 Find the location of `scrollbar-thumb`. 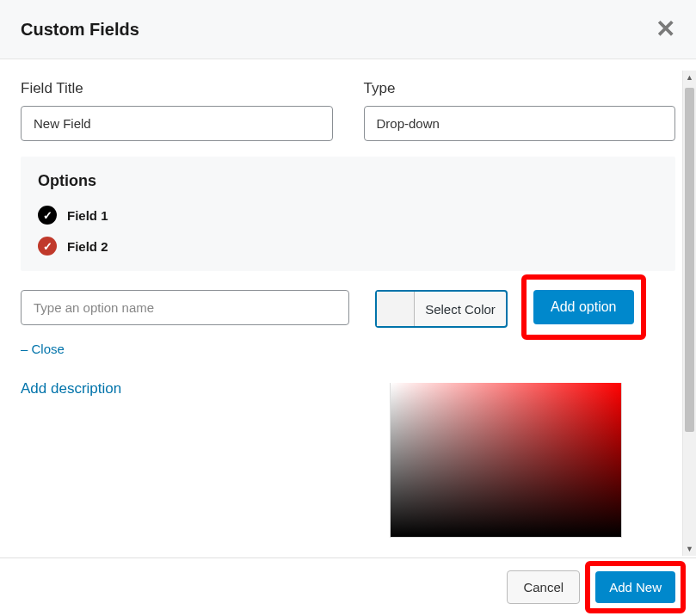

scrollbar-thumb is located at coordinates (690, 260).